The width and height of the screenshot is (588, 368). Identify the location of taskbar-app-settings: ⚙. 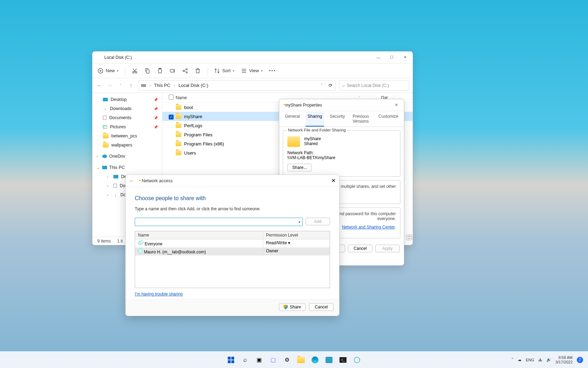
(287, 360).